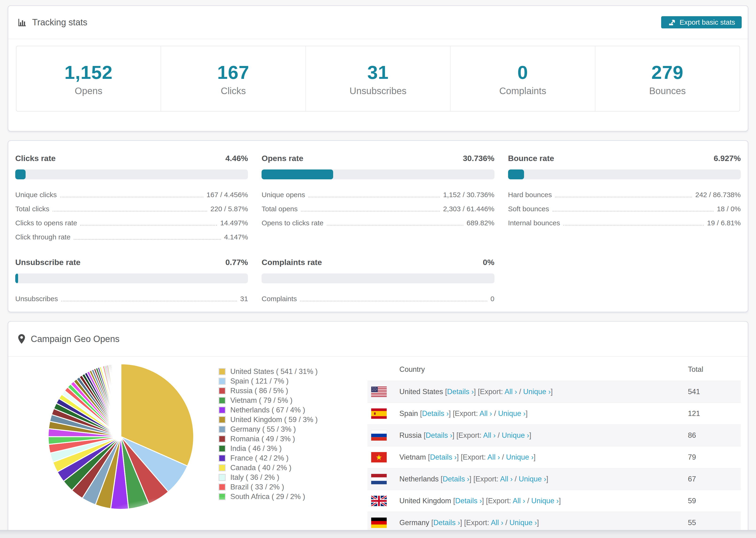 Image resolution: width=756 pixels, height=538 pixels. I want to click on geo-table-row-ru: Russia [Details ›] [Export: All › / Uniq…, so click(554, 435).